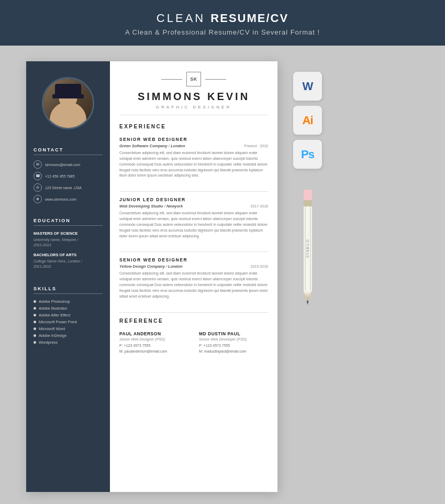 This screenshot has height=504, width=445. I want to click on pencil-stripe-right, so click(310, 248).